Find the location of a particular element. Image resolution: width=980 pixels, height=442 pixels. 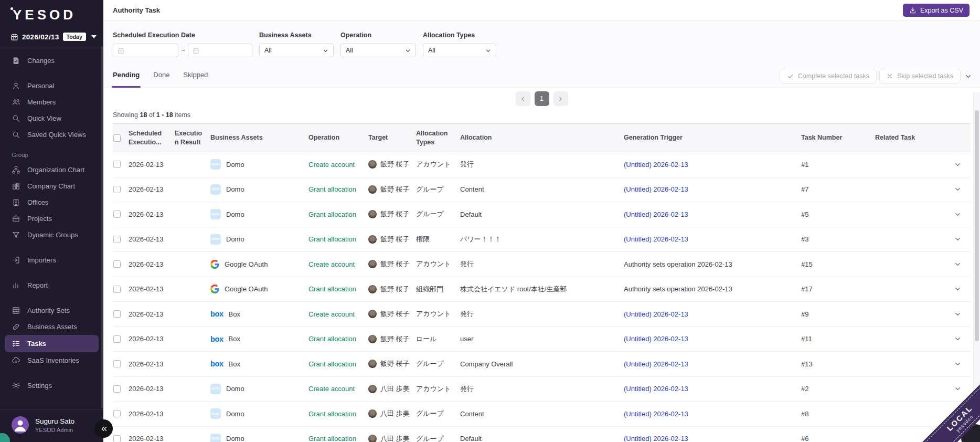

user-block: Suguru Sato YESOD Admin is located at coordinates (51, 426).